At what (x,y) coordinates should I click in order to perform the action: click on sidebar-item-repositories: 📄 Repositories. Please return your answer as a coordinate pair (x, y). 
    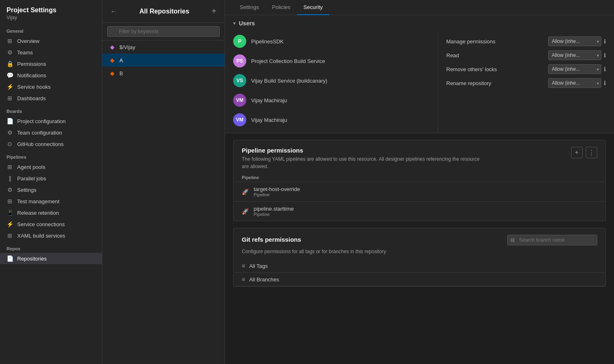
    Looking at the image, I should click on (51, 258).